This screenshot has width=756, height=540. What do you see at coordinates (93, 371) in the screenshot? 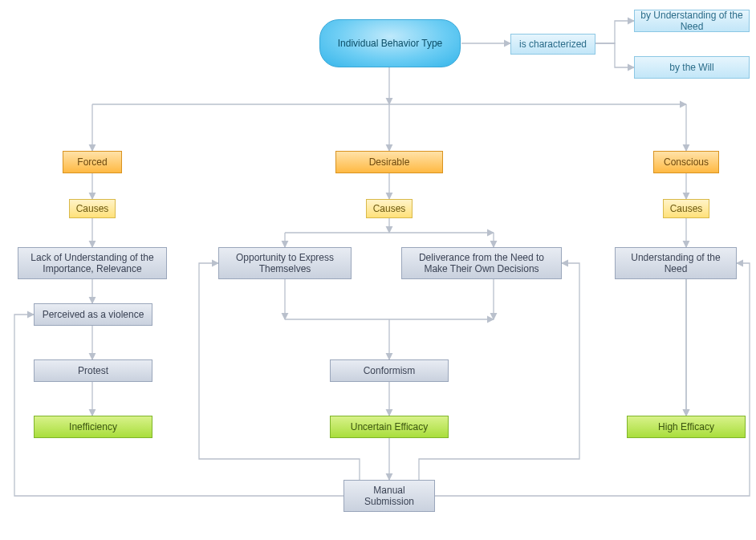
I see `forced-n3-label: Protest` at bounding box center [93, 371].